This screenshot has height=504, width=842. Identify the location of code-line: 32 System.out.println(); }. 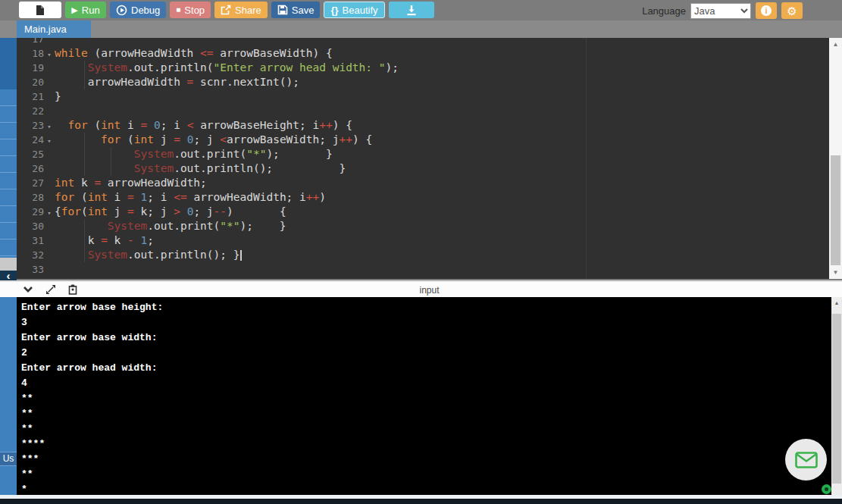
(423, 255).